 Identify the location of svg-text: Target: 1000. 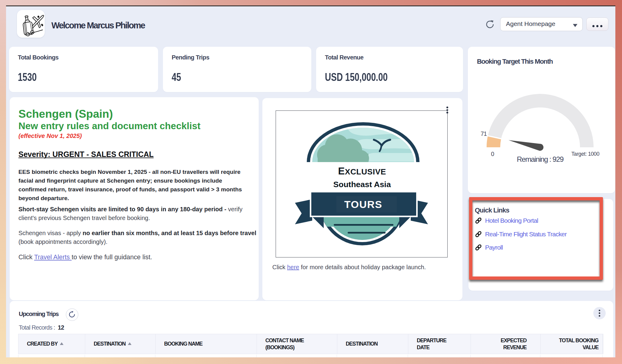
(586, 154).